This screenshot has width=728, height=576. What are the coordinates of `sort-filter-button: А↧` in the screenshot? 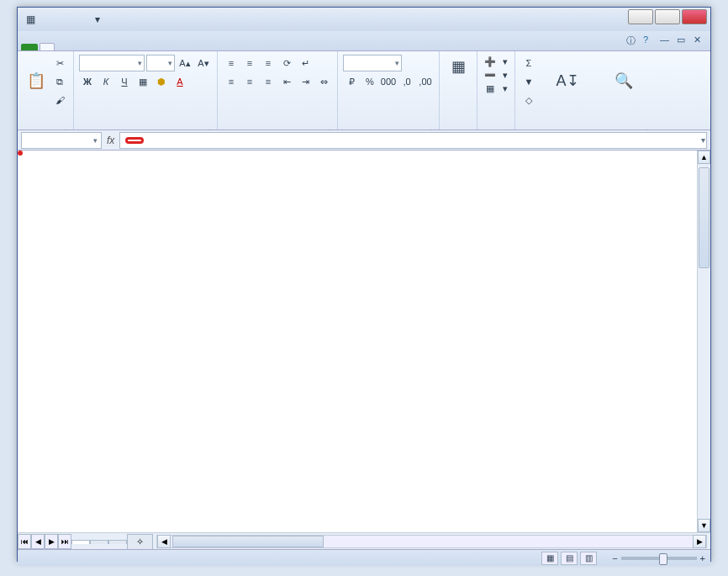 It's located at (567, 82).